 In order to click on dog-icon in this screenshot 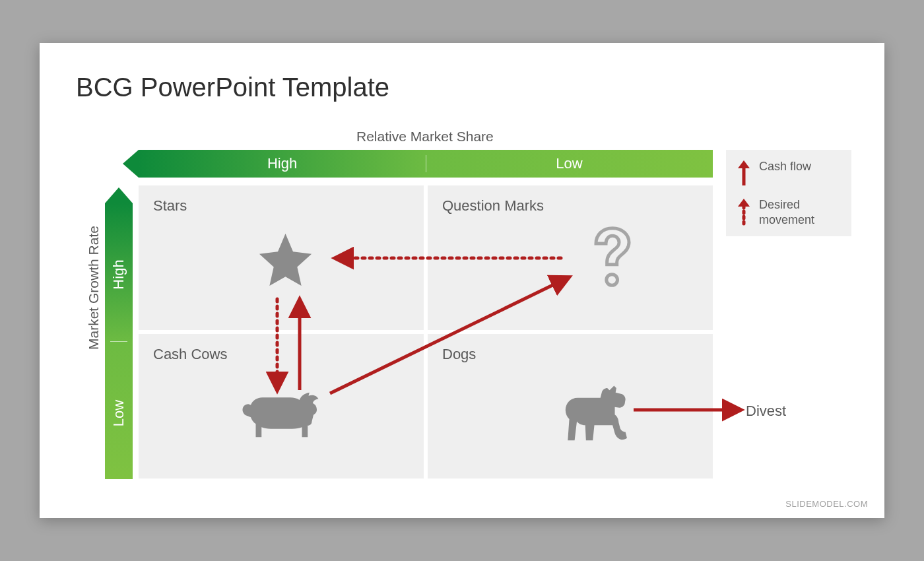, I will do `click(594, 416)`.